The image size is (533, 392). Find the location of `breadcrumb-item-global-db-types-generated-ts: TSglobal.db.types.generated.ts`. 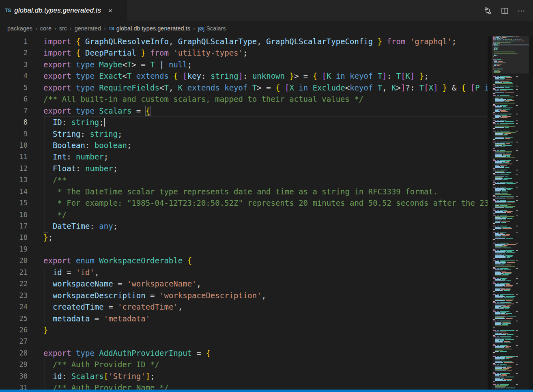

breadcrumb-item-global-db-types-generated-ts: TSglobal.db.types.generated.ts is located at coordinates (149, 28).